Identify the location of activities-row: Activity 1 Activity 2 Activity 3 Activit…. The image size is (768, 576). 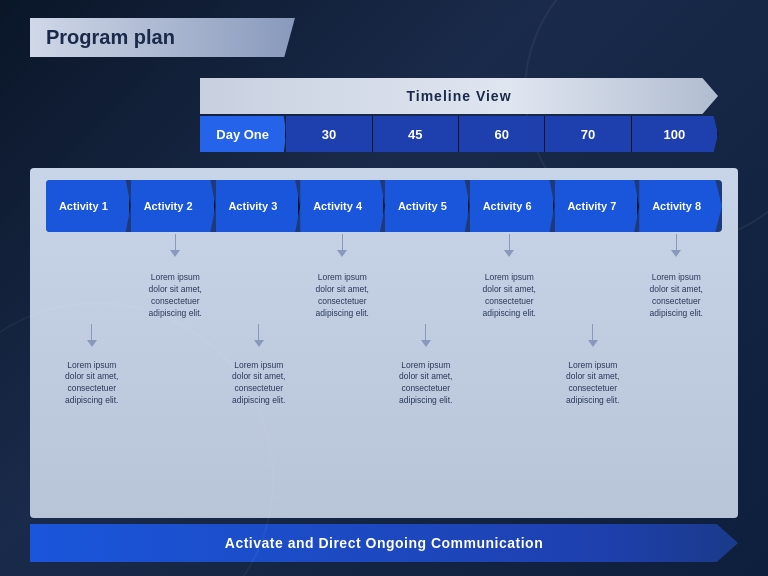
(384, 206).